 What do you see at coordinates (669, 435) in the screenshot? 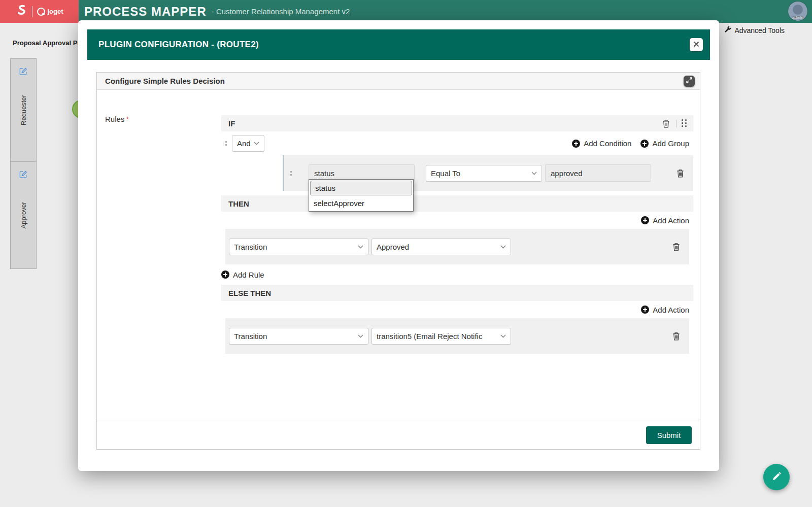
I see `submit-button: Submit` at bounding box center [669, 435].